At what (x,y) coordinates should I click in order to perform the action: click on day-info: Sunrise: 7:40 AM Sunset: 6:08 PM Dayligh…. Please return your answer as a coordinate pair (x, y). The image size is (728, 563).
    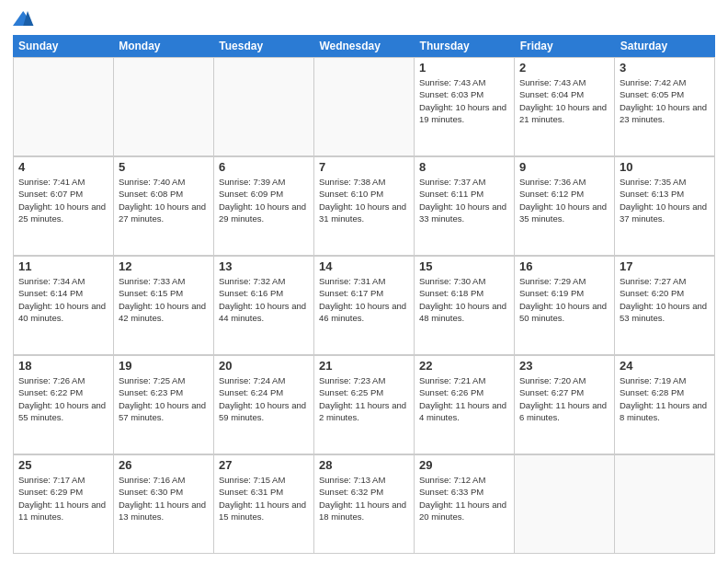
    Looking at the image, I should click on (164, 201).